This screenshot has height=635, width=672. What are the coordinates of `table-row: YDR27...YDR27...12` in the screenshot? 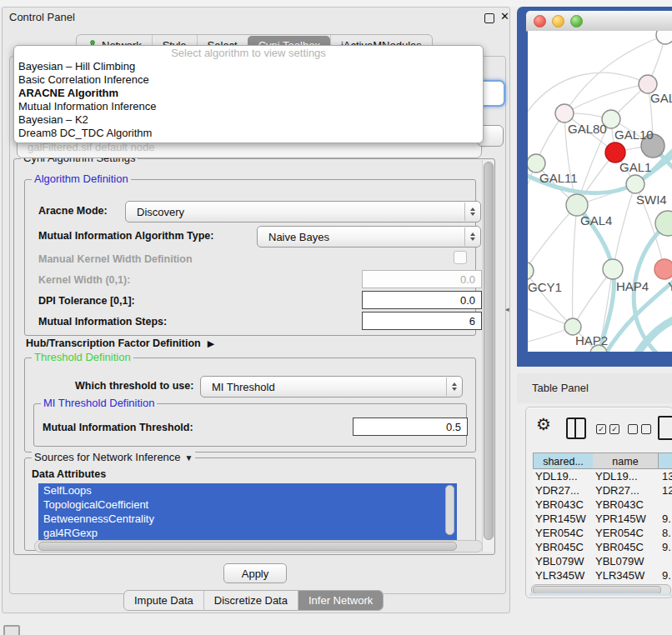 It's located at (602, 490).